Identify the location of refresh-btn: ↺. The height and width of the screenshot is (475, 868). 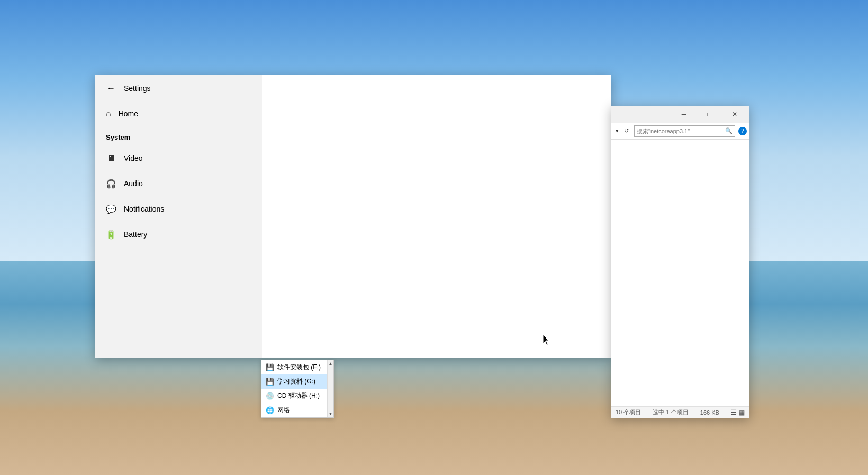
(627, 131).